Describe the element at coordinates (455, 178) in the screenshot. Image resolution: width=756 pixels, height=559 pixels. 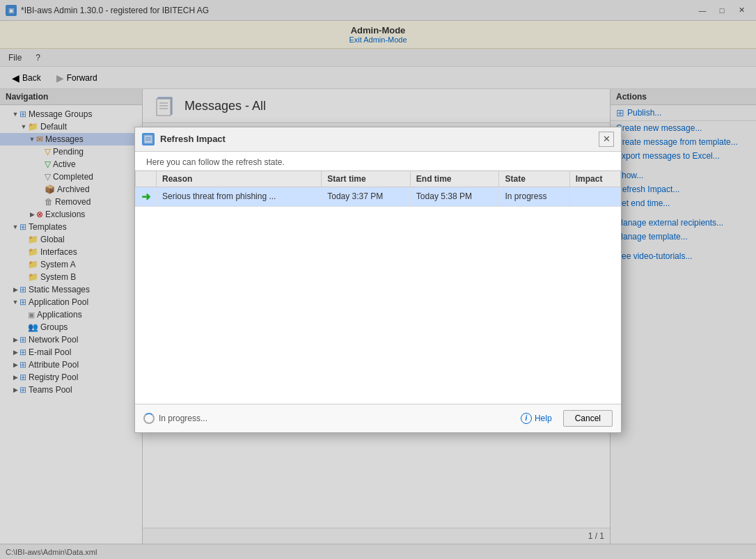
I see `col-end-time: End time` at that location.